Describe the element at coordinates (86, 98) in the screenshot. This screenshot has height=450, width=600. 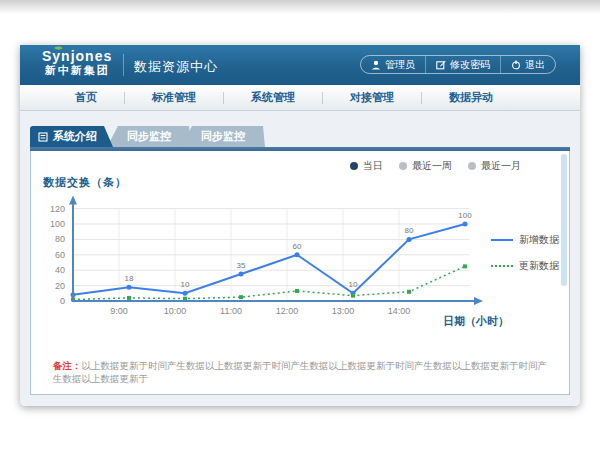
I see `nav-item-home: 首页` at that location.